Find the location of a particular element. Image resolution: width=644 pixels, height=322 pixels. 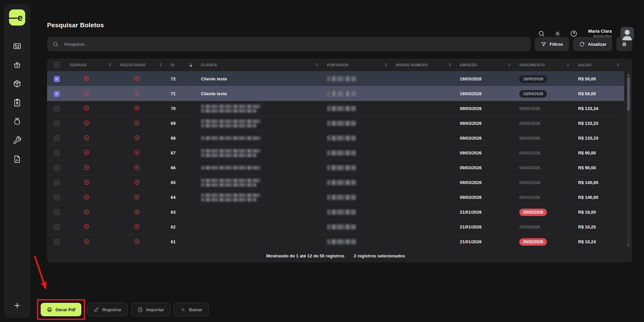

registrar-button: Registrar is located at coordinates (108, 310).